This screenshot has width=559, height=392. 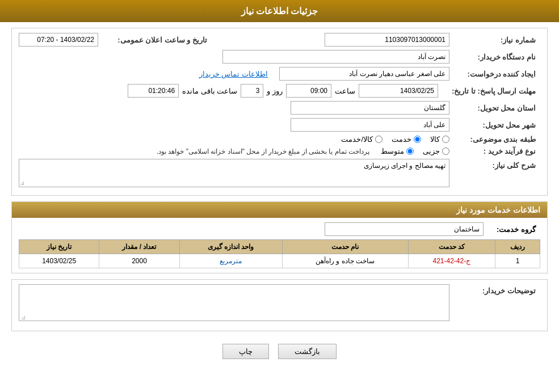 I want to click on buyer-name-row: نام دستگاه خریدار:, so click(x=279, y=57).